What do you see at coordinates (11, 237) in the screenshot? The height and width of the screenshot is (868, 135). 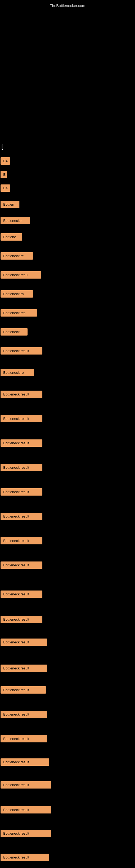 I see `bottleneck-result-card: Bottlene` at bounding box center [11, 237].